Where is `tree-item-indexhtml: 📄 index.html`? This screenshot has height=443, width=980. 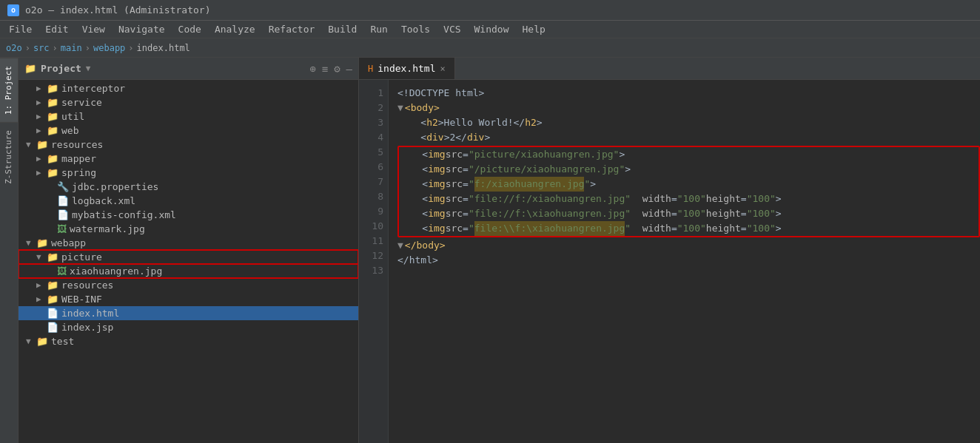 tree-item-indexhtml: 📄 index.html is located at coordinates (188, 314).